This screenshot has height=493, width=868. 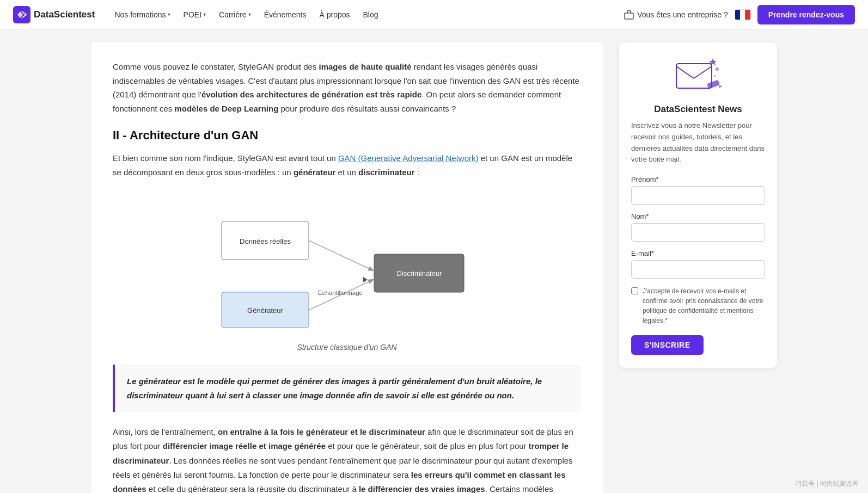 I want to click on logo-icon, so click(x=22, y=15).